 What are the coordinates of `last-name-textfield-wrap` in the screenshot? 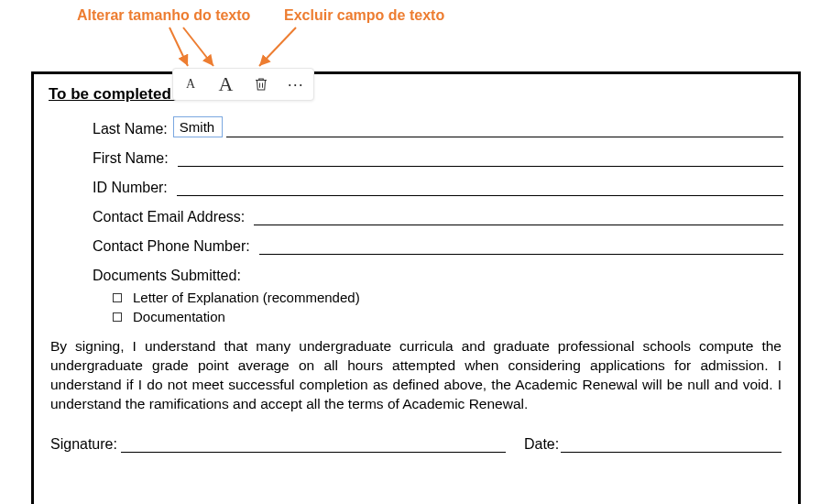 It's located at (198, 126).